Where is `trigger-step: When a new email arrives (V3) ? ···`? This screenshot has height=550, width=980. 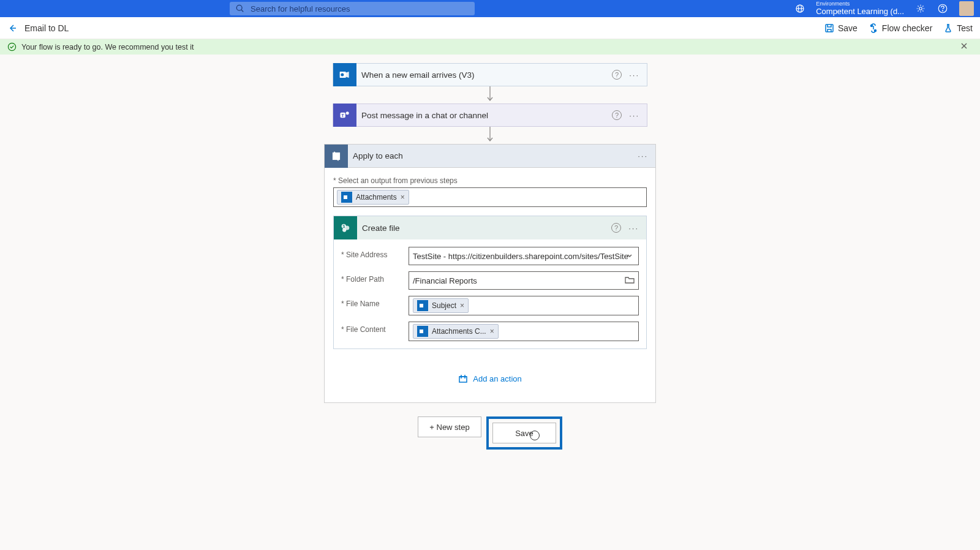 trigger-step: When a new email arrives (V3) ? ··· is located at coordinates (490, 75).